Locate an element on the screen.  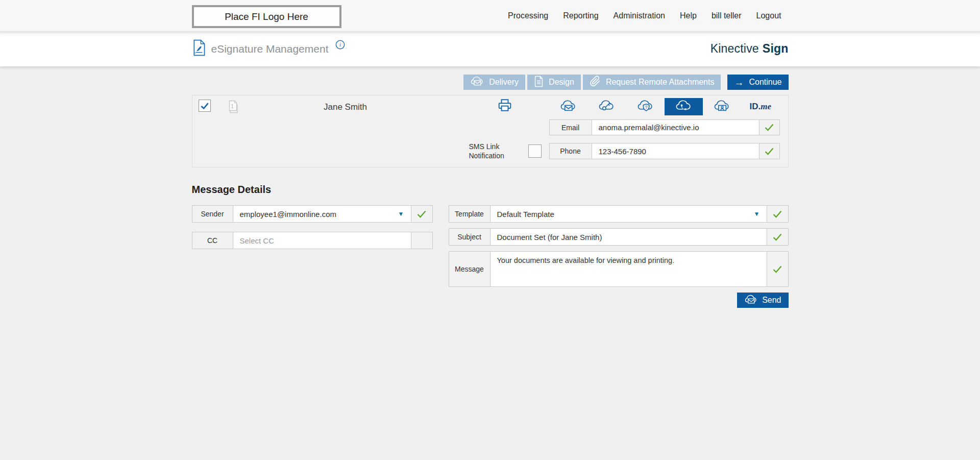
method-phone-tile is located at coordinates (684, 107).